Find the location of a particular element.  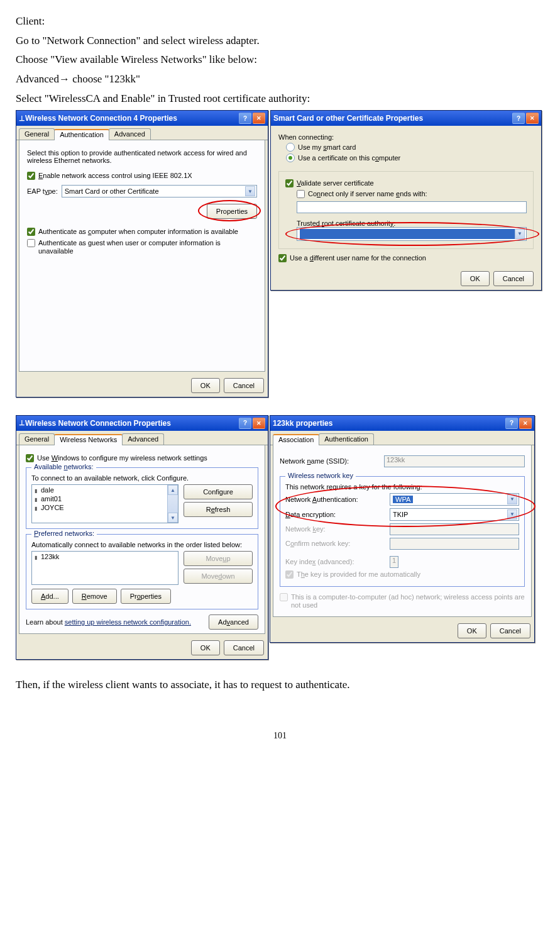

select-value: Smart Card or other Certificate is located at coordinates (112, 191).